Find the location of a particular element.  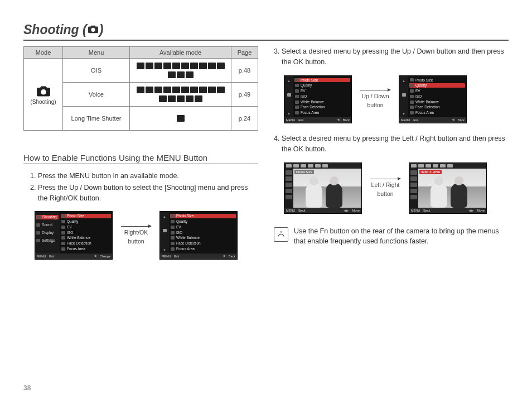

arrow3-l1: Up / Down is located at coordinates (375, 96).